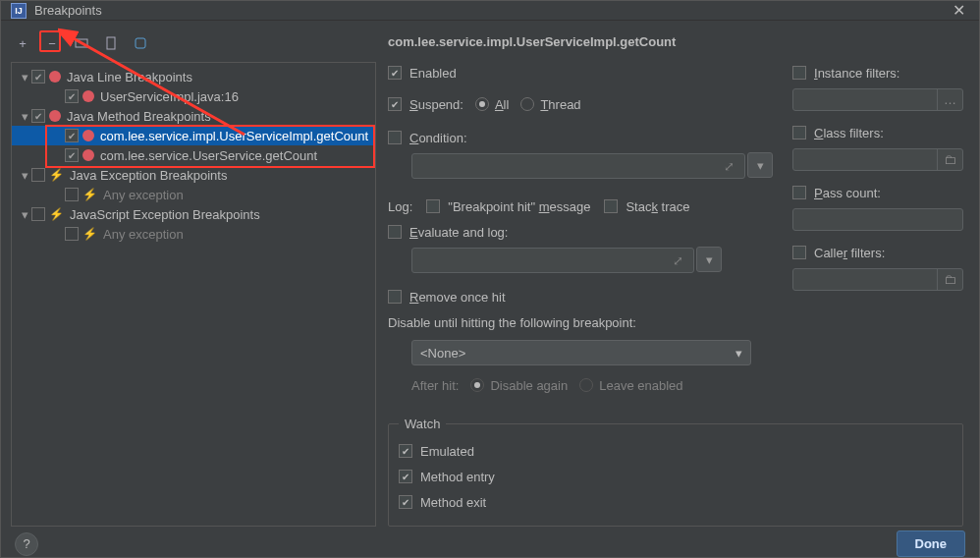 Image resolution: width=980 pixels, height=558 pixels. Describe the element at coordinates (436, 104) in the screenshot. I see `suspend-label: Suspend:` at that location.